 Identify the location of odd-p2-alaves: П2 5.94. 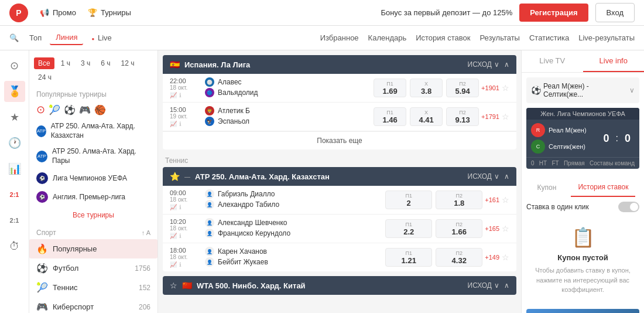
(463, 88).